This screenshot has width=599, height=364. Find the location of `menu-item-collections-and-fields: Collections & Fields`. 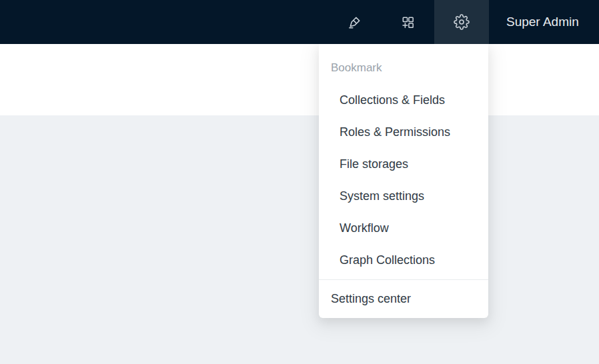

menu-item-collections-and-fields: Collections & Fields is located at coordinates (404, 100).